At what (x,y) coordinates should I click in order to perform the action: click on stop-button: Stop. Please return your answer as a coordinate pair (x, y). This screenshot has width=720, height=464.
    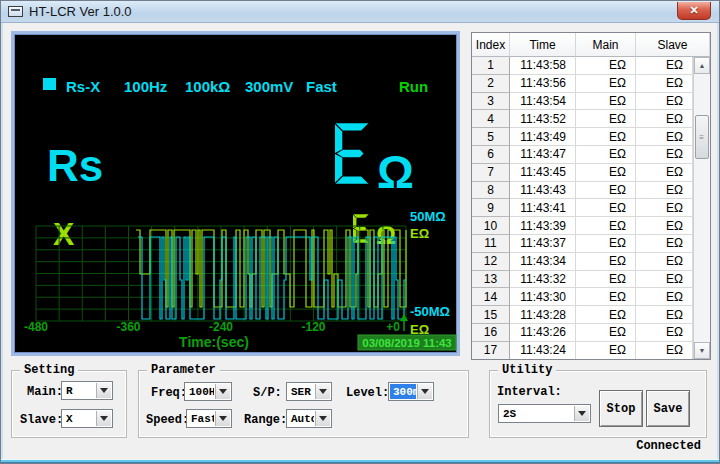
    Looking at the image, I should click on (621, 408).